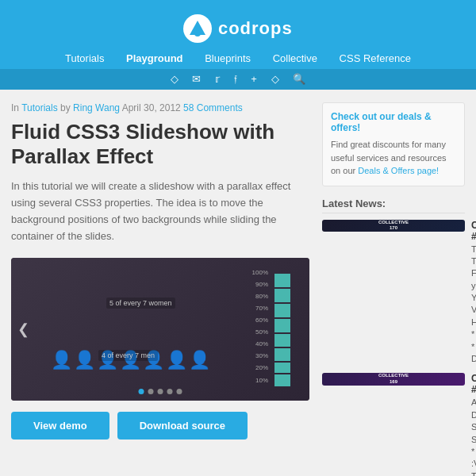  What do you see at coordinates (160, 144) in the screenshot?
I see `article-title: Fluid CSS3 Slideshow with Parallax Effec…` at bounding box center [160, 144].